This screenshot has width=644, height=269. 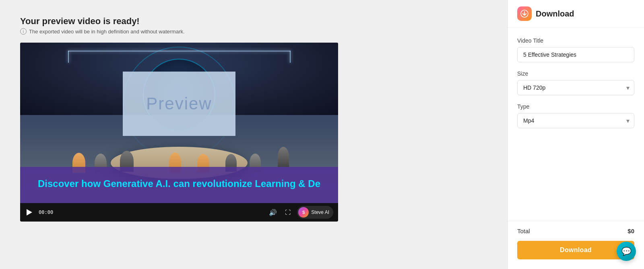 What do you see at coordinates (273, 212) in the screenshot?
I see `volume-icon: 🔊` at bounding box center [273, 212].